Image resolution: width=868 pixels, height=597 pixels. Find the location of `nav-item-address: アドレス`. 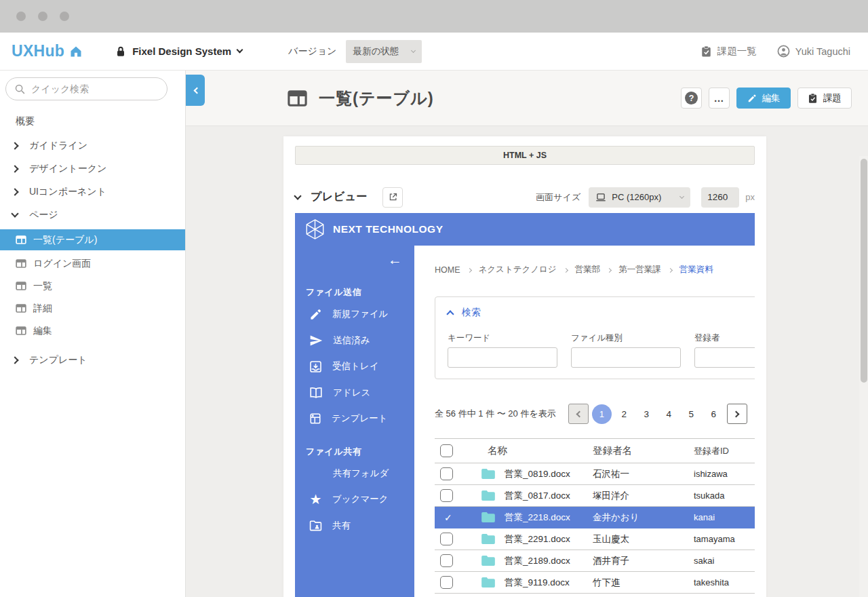

nav-item-address: アドレス is located at coordinates (355, 393).